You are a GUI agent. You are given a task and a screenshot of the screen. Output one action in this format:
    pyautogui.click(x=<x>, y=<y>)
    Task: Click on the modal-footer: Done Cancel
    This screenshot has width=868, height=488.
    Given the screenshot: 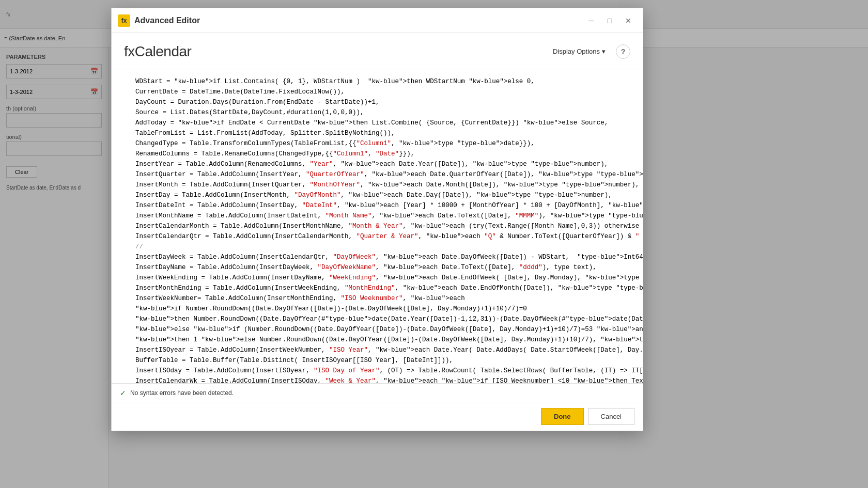 What is the action you would take?
    pyautogui.click(x=377, y=416)
    